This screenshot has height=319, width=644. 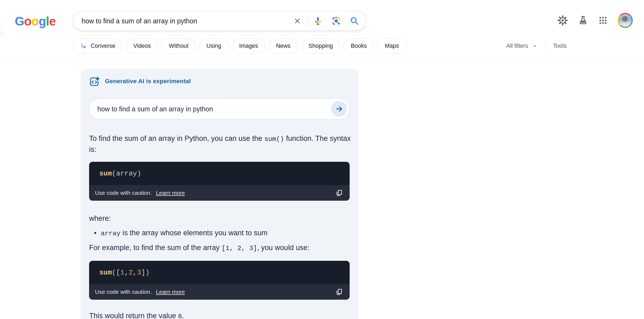 What do you see at coordinates (222, 315) in the screenshot?
I see `answer-result: This would return the value 6.` at bounding box center [222, 315].